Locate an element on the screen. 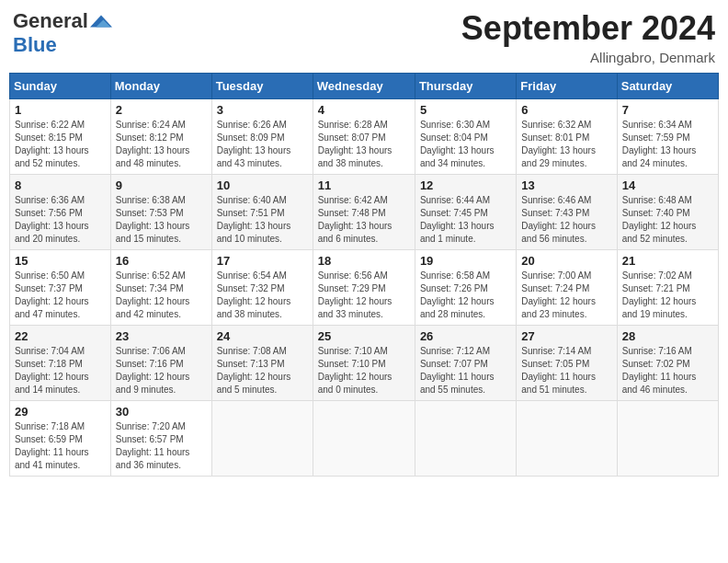  day-number: 3 is located at coordinates (263, 110).